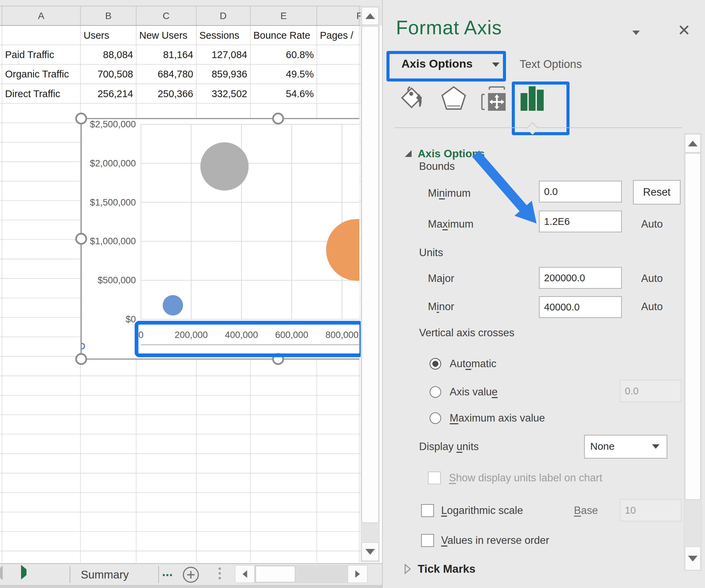 This screenshot has width=705, height=588. What do you see at coordinates (358, 574) in the screenshot?
I see `hscroll-right-button` at bounding box center [358, 574].